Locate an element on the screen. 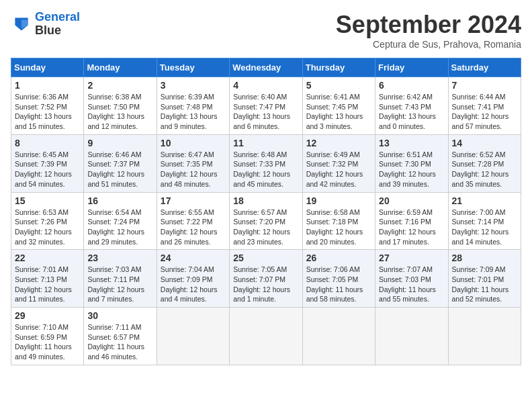  day-number: 25 is located at coordinates (266, 258).